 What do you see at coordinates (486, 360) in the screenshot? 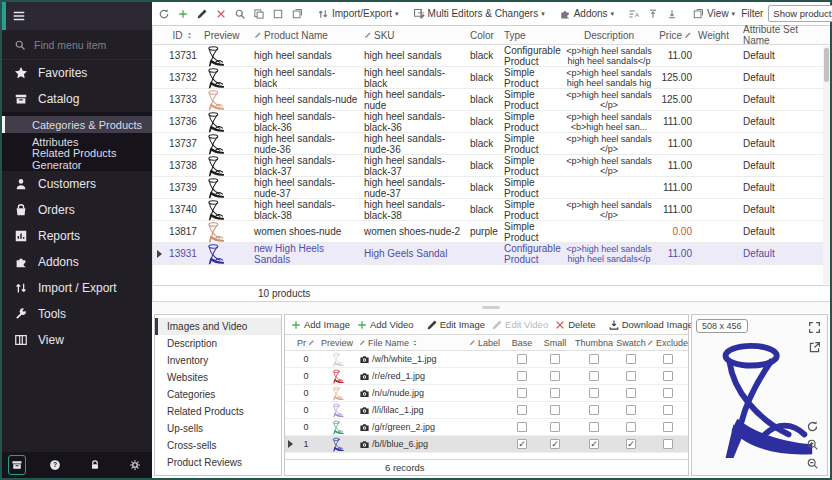
I see `image-row: 0 /w/h/white_1.jpg` at bounding box center [486, 360].